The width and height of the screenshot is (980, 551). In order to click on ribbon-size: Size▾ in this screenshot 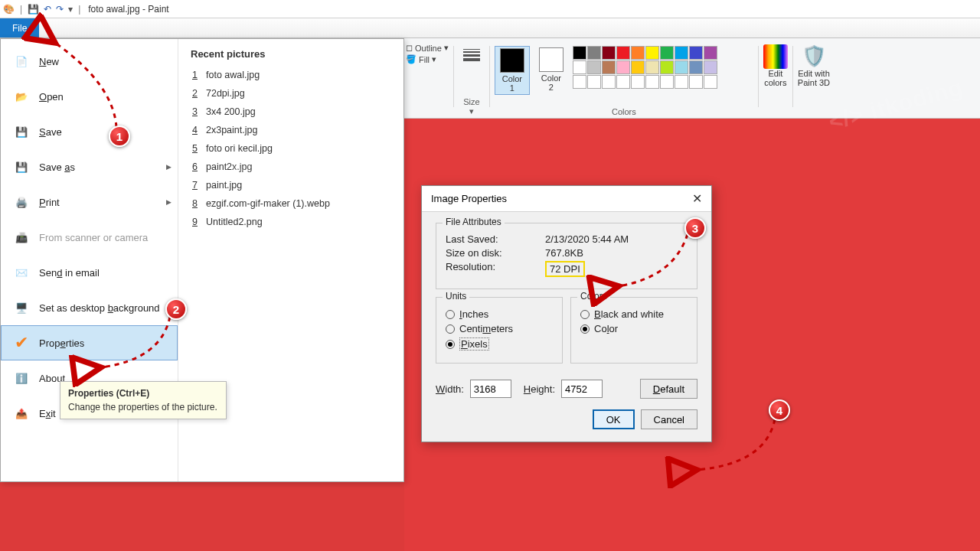, I will do `click(472, 80)`.